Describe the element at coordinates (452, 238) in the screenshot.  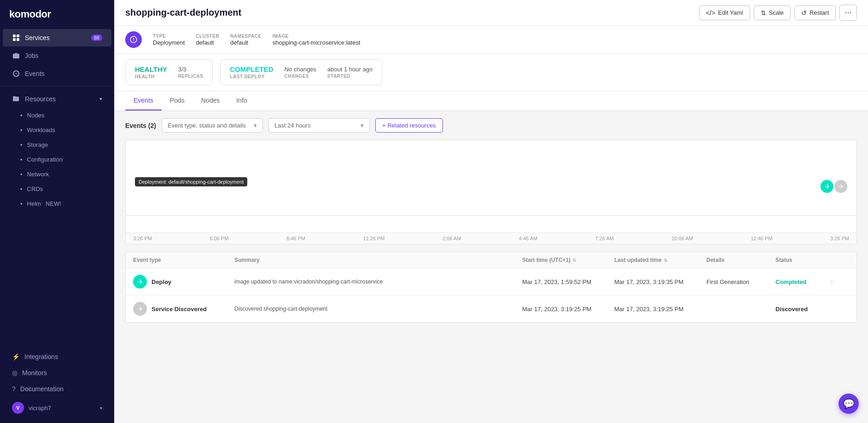
I see `time-4: 2:06 AM` at that location.